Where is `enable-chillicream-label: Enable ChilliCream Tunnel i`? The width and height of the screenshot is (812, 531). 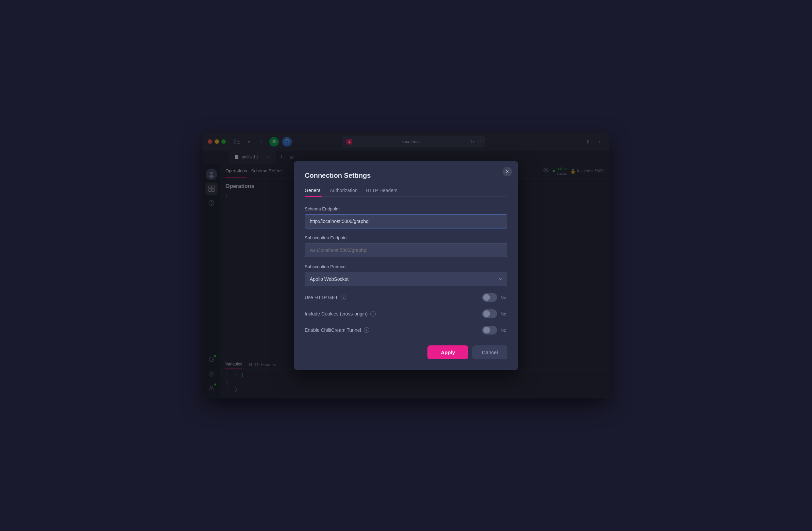
enable-chillicream-label: Enable ChilliCream Tunnel i is located at coordinates (392, 330).